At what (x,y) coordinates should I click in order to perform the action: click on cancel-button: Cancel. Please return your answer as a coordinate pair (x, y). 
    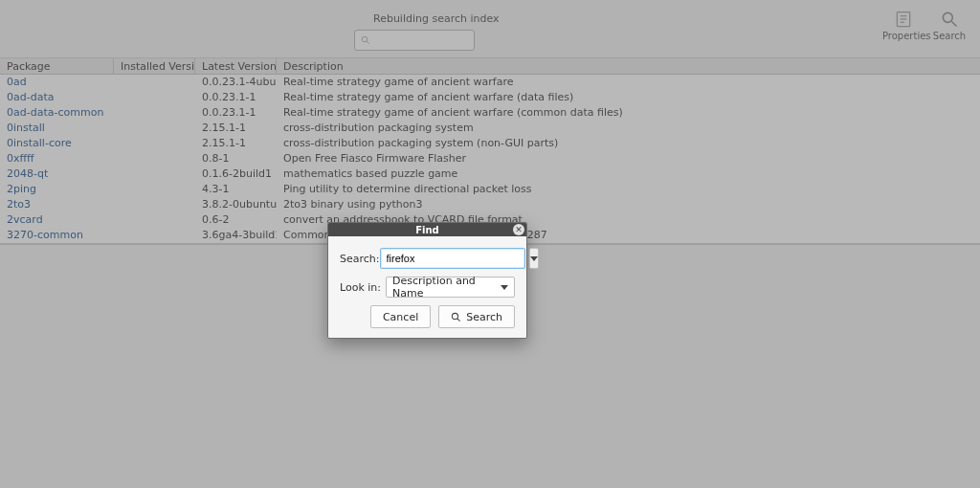
    Looking at the image, I should click on (400, 317).